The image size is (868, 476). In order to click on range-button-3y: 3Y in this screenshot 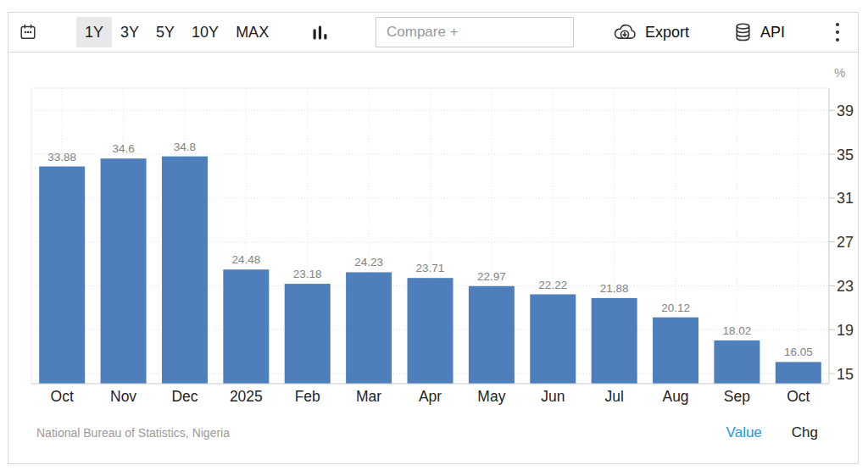, I will do `click(130, 32)`.